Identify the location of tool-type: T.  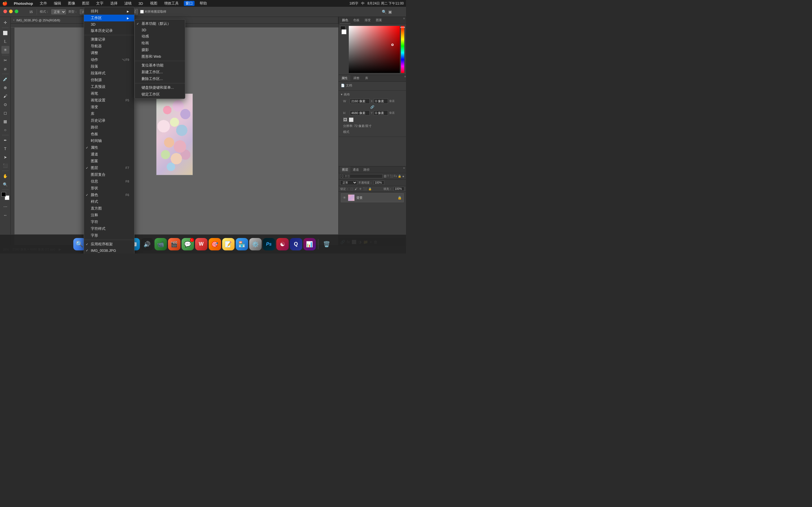
(5, 149).